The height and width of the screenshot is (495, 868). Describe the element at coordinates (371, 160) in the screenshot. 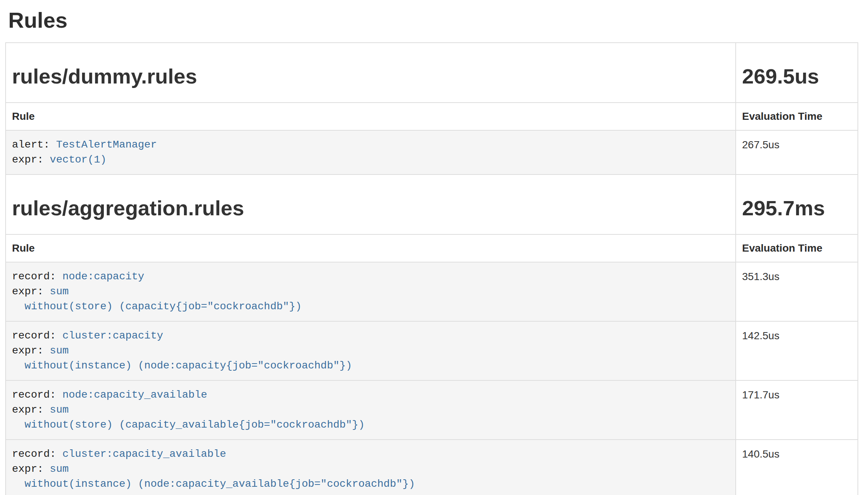

I see `code-line: expr: vector(1)` at that location.